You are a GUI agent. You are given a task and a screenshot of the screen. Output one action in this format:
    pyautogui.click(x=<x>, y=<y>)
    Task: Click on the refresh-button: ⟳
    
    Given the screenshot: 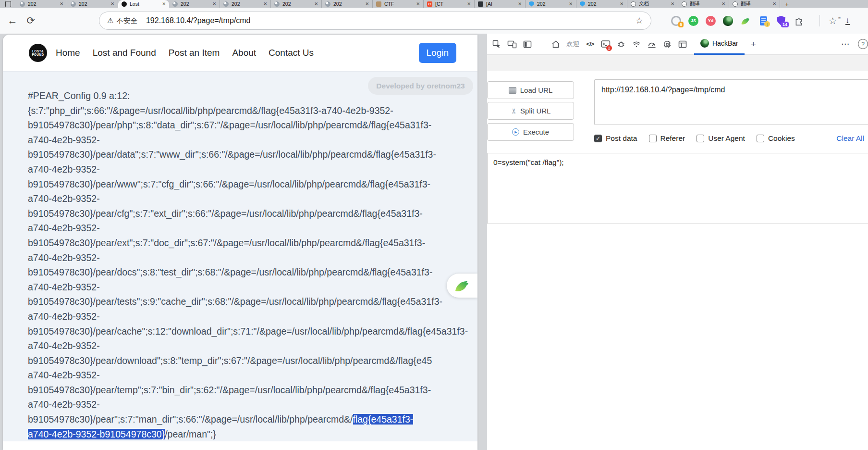 What is the action you would take?
    pyautogui.click(x=31, y=21)
    